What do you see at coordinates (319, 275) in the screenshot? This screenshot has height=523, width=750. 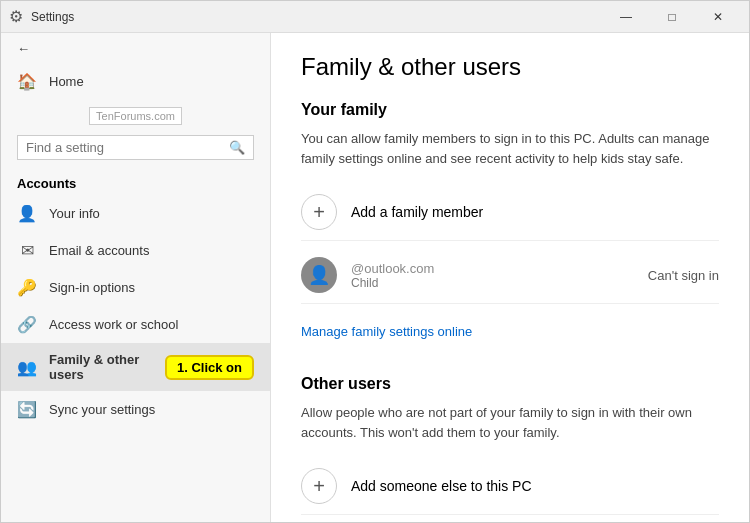 I see `avatar-person-icon: 👤` at bounding box center [319, 275].